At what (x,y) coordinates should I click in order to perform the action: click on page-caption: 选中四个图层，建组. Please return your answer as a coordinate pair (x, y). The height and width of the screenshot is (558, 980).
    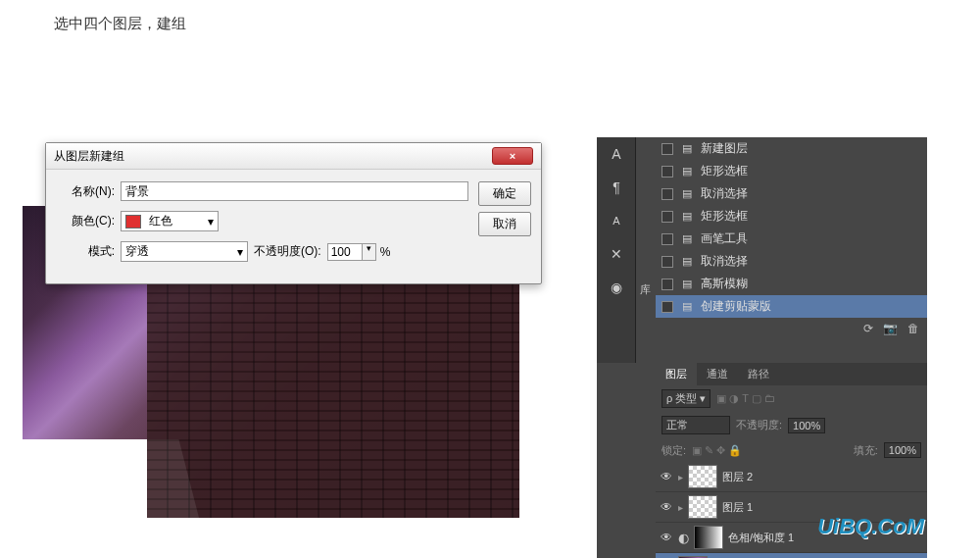
    Looking at the image, I should click on (490, 24).